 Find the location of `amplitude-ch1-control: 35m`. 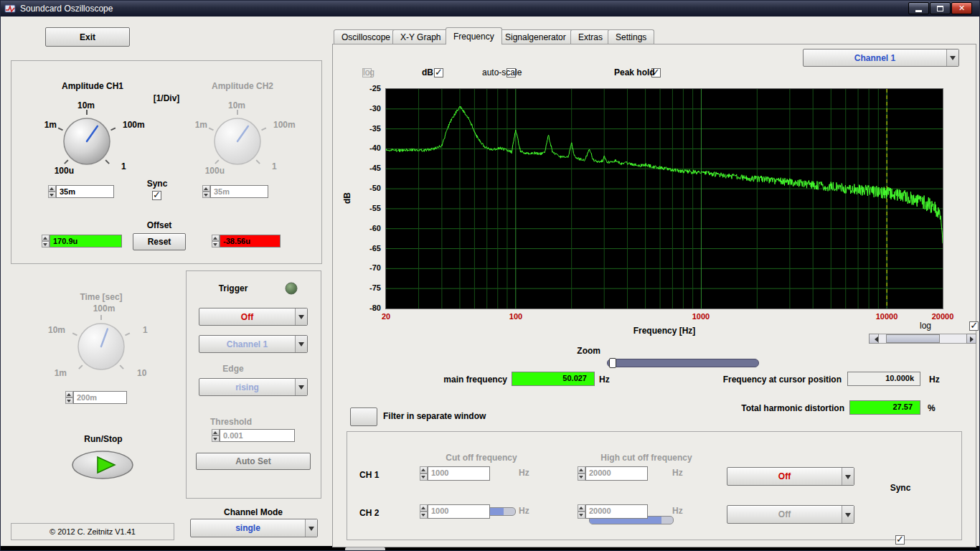

amplitude-ch1-control: 35m is located at coordinates (81, 192).